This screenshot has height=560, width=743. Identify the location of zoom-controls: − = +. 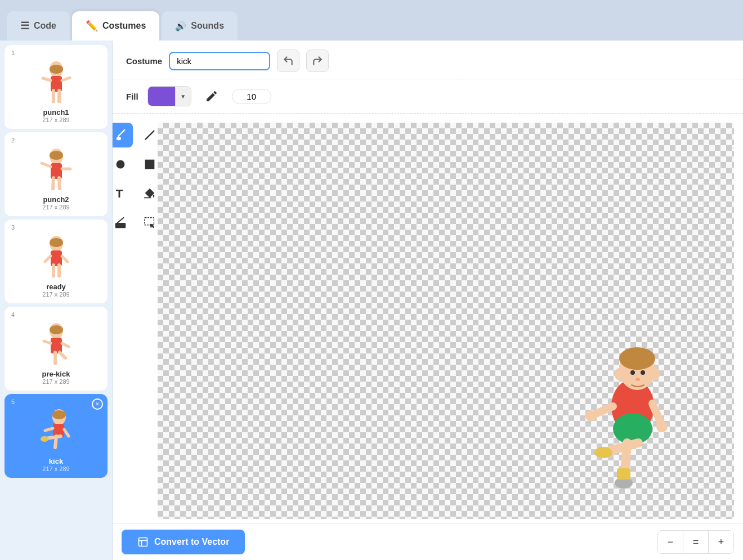
(696, 542).